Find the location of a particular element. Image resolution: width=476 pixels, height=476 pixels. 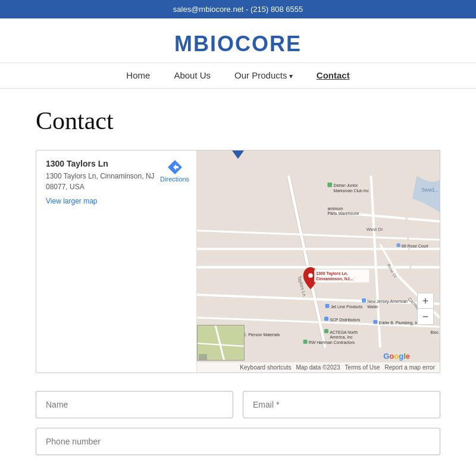

top-bar: sales@mbiocore.net - (215) 808 6555 is located at coordinates (238, 10).